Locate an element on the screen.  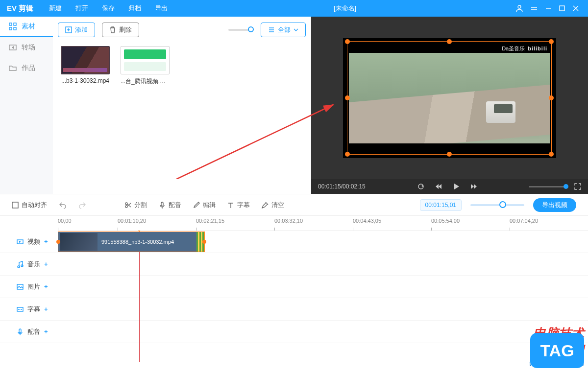
loop-icon is located at coordinates (421, 186).